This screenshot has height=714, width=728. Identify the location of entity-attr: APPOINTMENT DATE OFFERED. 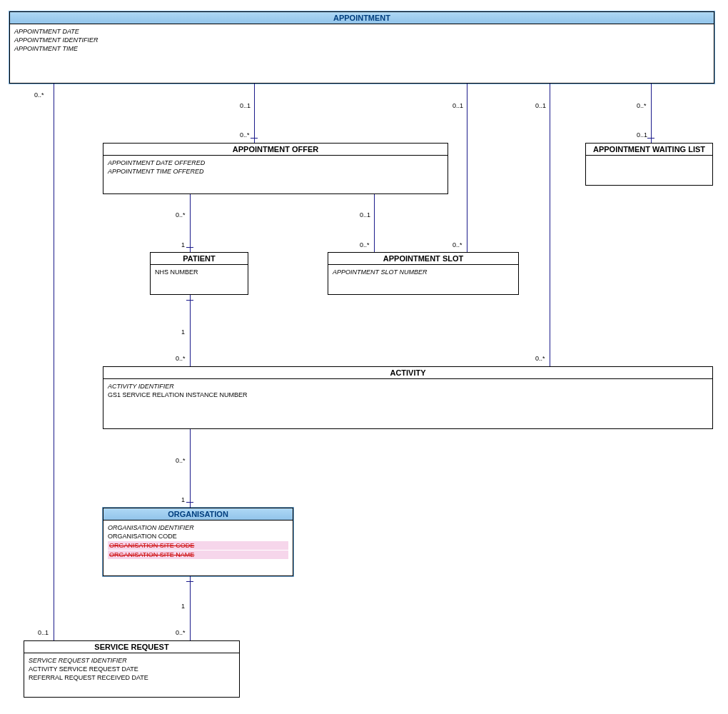
(275, 163).